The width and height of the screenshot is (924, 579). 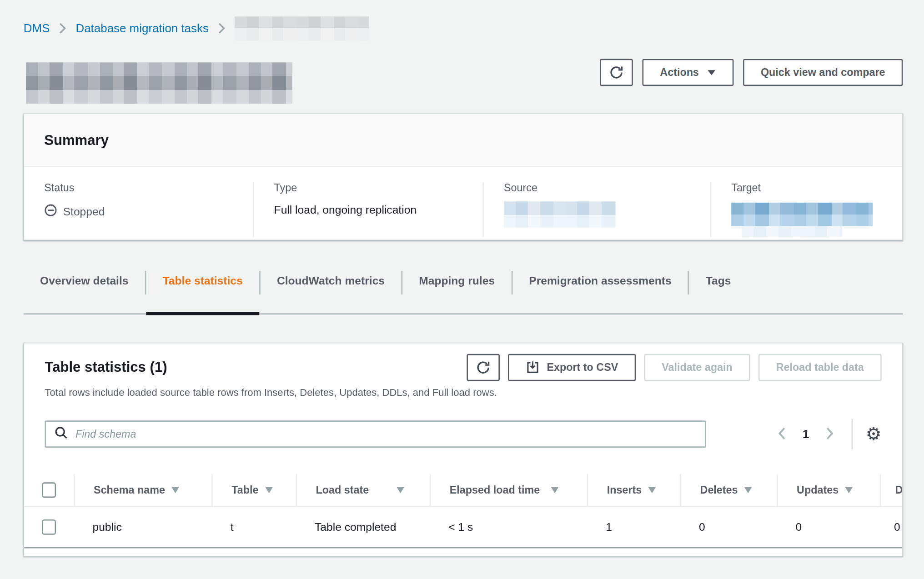 I want to click on actions-button: Actions, so click(x=688, y=73).